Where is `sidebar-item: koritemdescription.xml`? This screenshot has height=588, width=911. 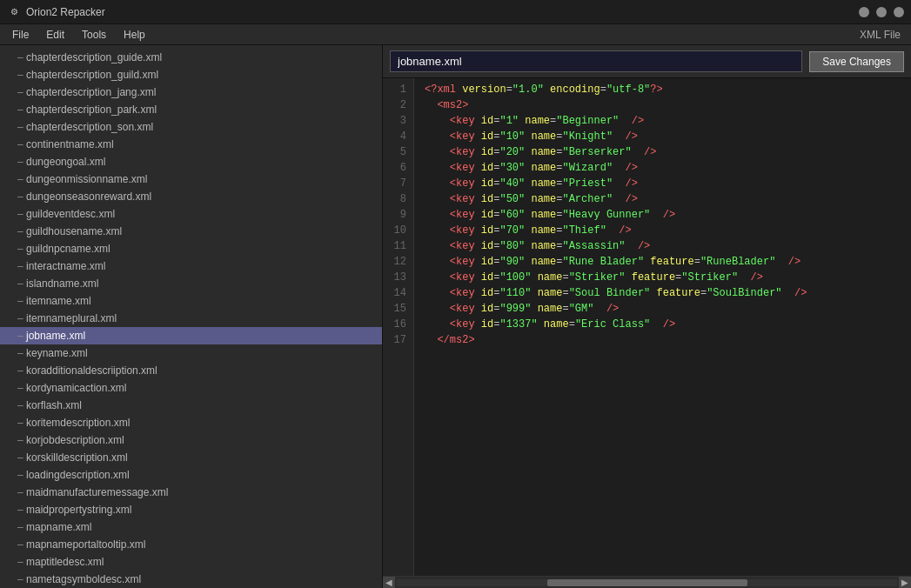 sidebar-item: koritemdescription.xml is located at coordinates (191, 423).